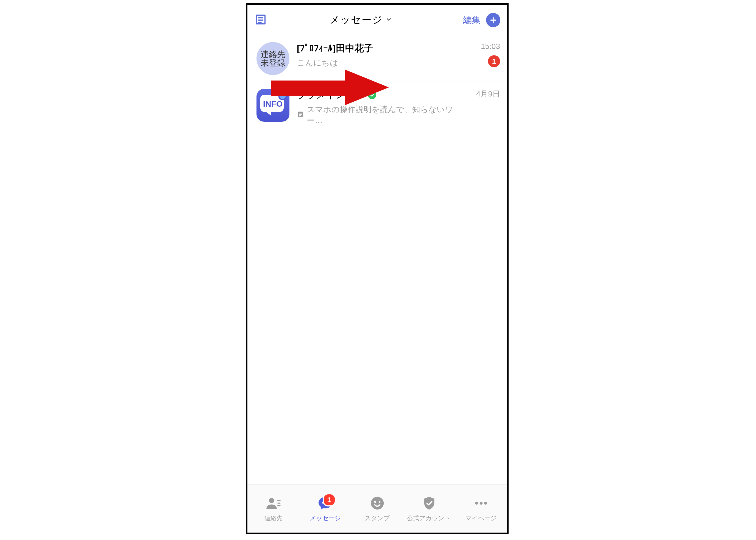  Describe the element at coordinates (377, 20) in the screenshot. I see `header: メッセージ 編集` at that location.